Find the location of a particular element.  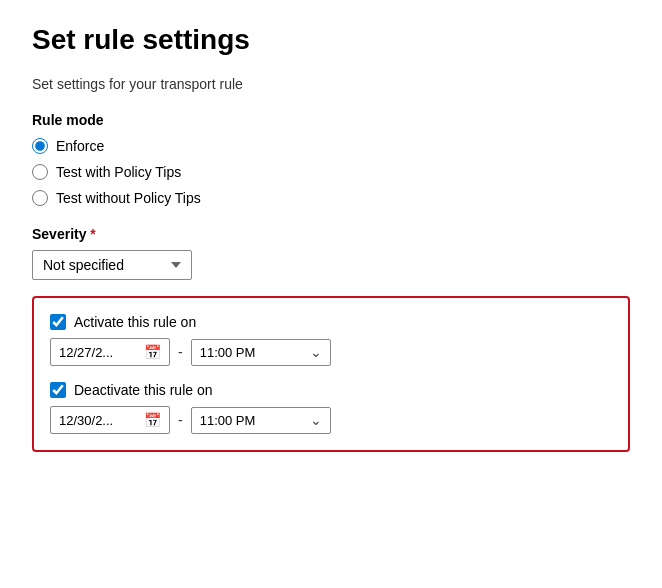

radio-test-with-tips-input is located at coordinates (40, 172).